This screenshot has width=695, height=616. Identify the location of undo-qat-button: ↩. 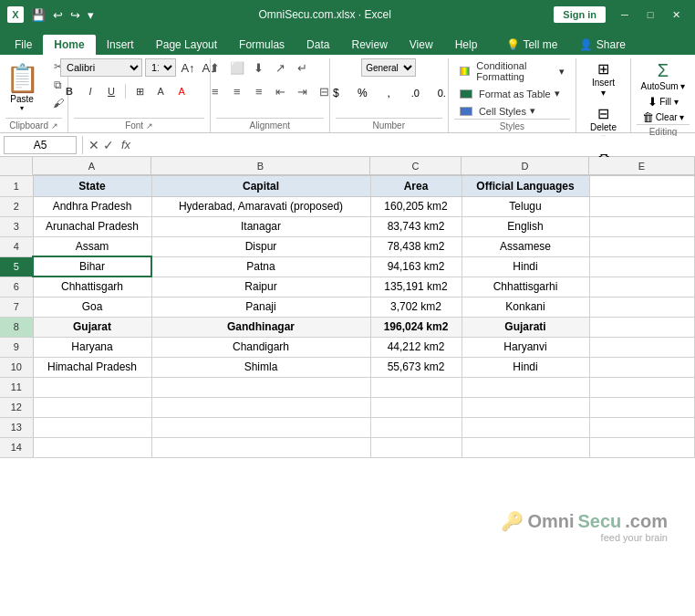
(58, 15).